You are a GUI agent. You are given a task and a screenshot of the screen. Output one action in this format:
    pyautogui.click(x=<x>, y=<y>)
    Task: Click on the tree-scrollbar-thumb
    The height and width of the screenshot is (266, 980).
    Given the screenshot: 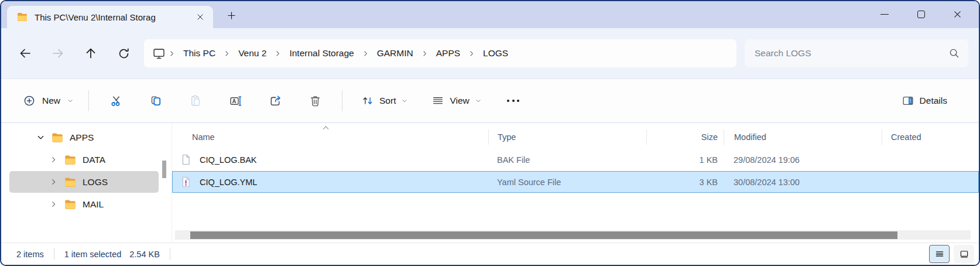 What is the action you would take?
    pyautogui.click(x=164, y=169)
    